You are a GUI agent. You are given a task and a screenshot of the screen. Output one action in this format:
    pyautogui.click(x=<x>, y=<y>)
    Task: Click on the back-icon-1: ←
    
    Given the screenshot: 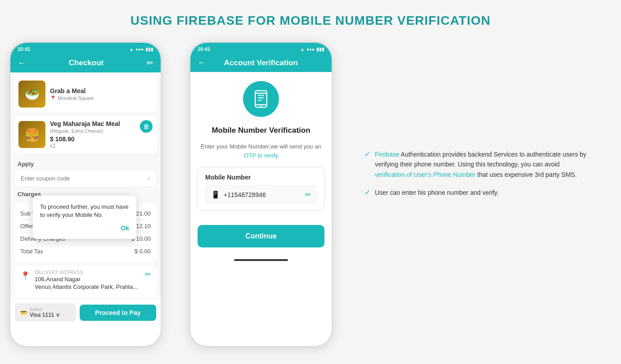 What is the action you would take?
    pyautogui.click(x=22, y=63)
    